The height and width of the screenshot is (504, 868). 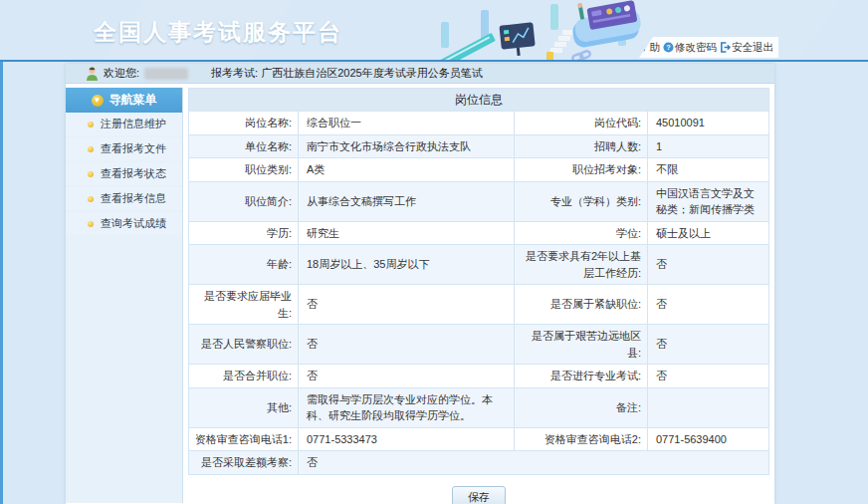 I want to click on table-title: 岗位信息, so click(x=480, y=100).